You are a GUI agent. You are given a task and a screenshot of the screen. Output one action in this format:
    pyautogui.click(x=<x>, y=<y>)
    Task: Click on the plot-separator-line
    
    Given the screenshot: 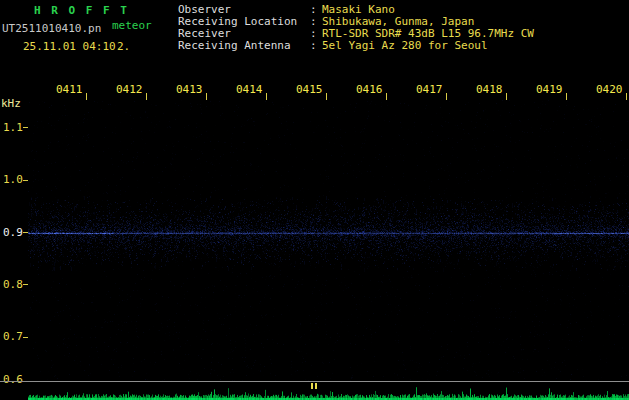 What is the action you would take?
    pyautogui.click(x=314, y=382)
    